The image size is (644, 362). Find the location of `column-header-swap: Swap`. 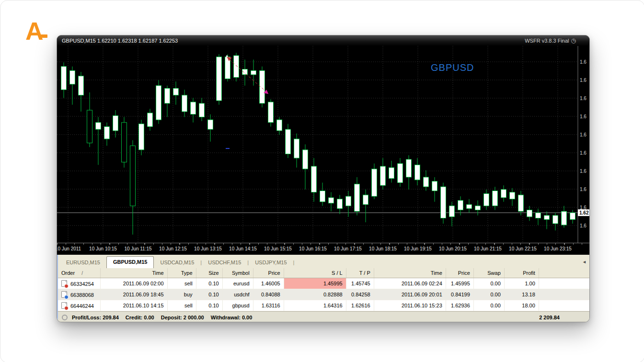

column-header-swap: Swap is located at coordinates (489, 273).